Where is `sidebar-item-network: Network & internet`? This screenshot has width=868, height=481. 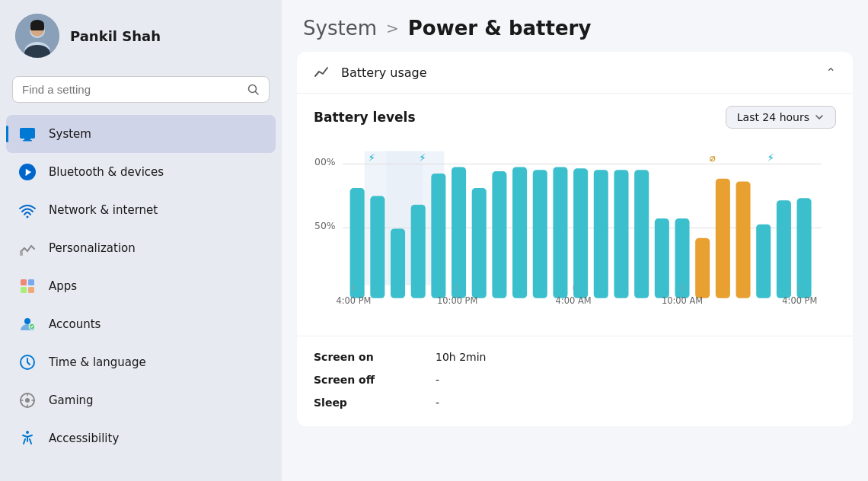 sidebar-item-network: Network & internet is located at coordinates (141, 210).